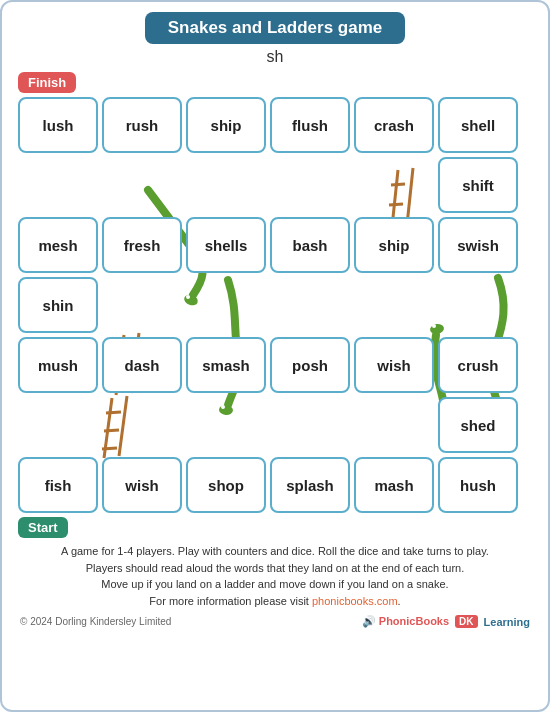  Describe the element at coordinates (47, 82) in the screenshot. I see `finish-label: Finish` at that location.